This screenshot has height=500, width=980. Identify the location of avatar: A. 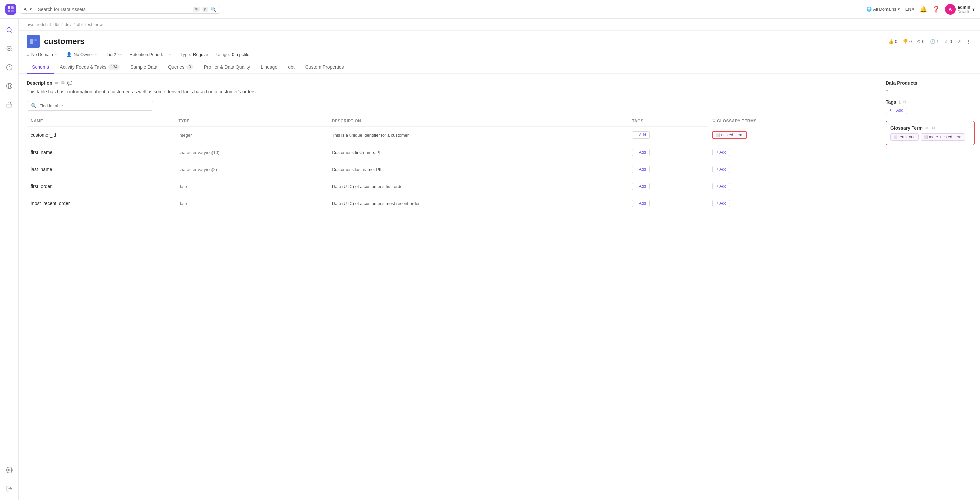
(950, 10).